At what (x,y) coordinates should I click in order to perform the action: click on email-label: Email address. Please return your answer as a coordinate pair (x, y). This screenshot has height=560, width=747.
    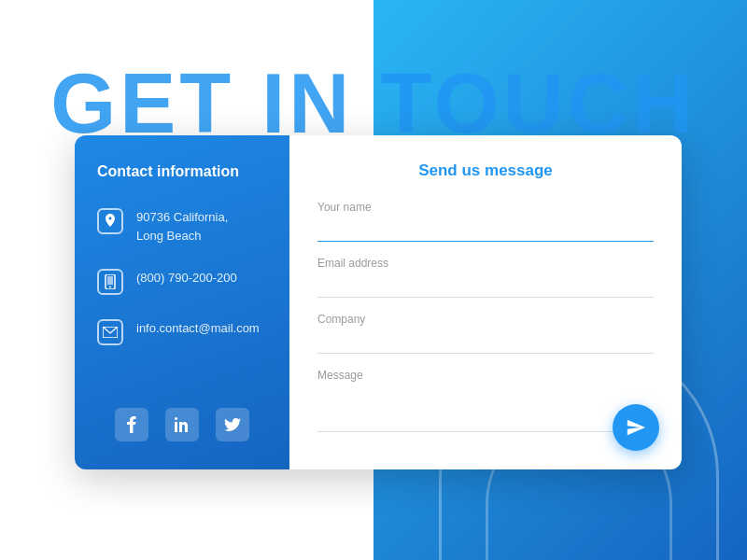
    Looking at the image, I should click on (486, 263).